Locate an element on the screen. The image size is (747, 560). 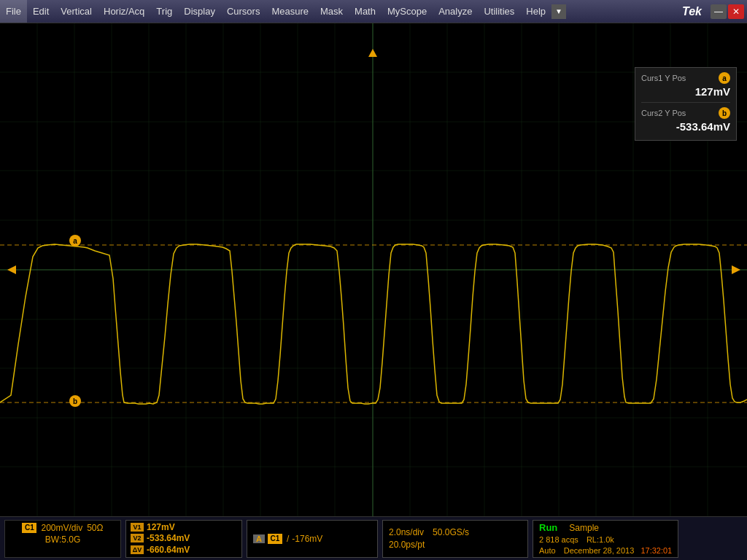
curs1-row: Curs1 Y Pos a 127mV is located at coordinates (686, 85).